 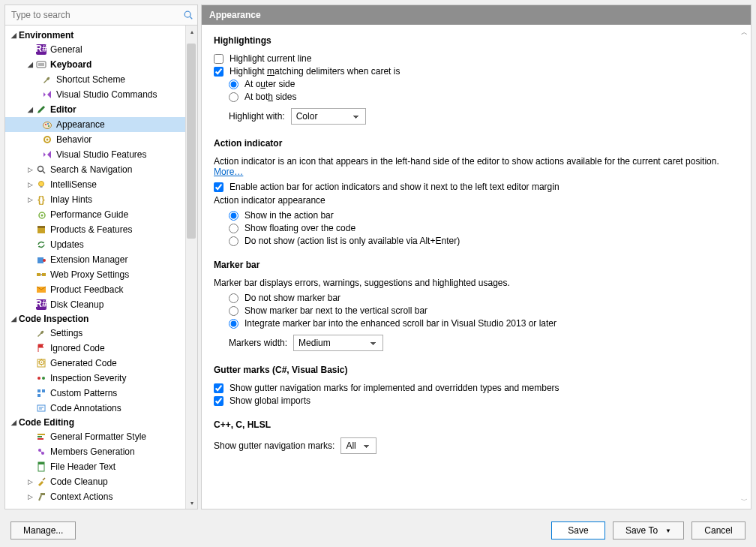 I want to click on tree-ignored: Ignored Code, so click(x=101, y=348).